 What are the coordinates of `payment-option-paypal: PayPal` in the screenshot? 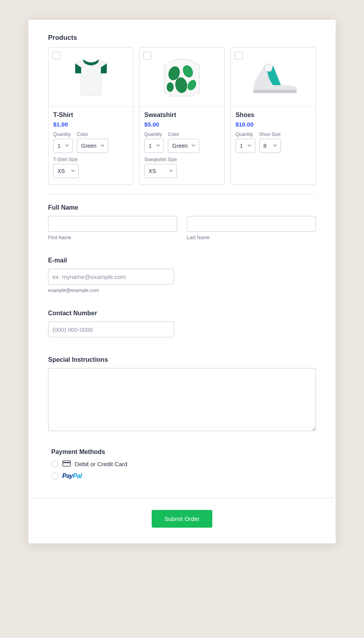 It's located at (184, 476).